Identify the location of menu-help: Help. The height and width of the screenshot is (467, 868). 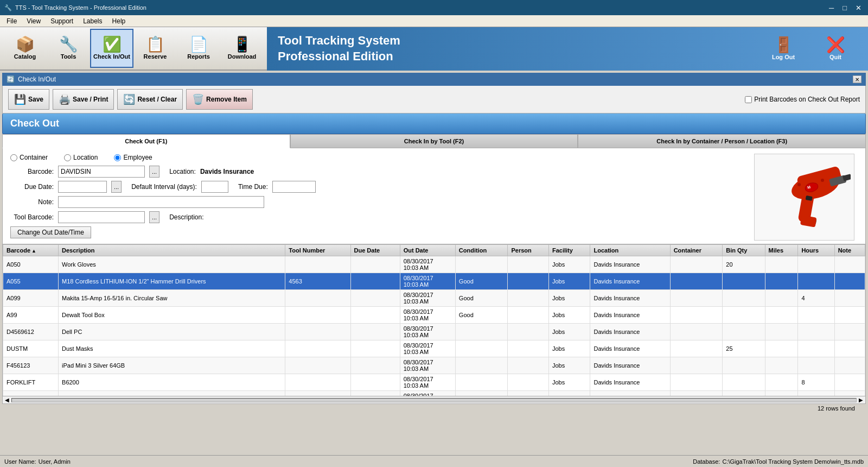
(119, 21).